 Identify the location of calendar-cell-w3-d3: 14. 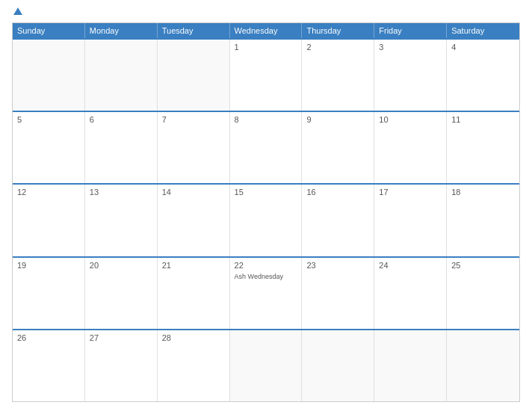
(194, 220).